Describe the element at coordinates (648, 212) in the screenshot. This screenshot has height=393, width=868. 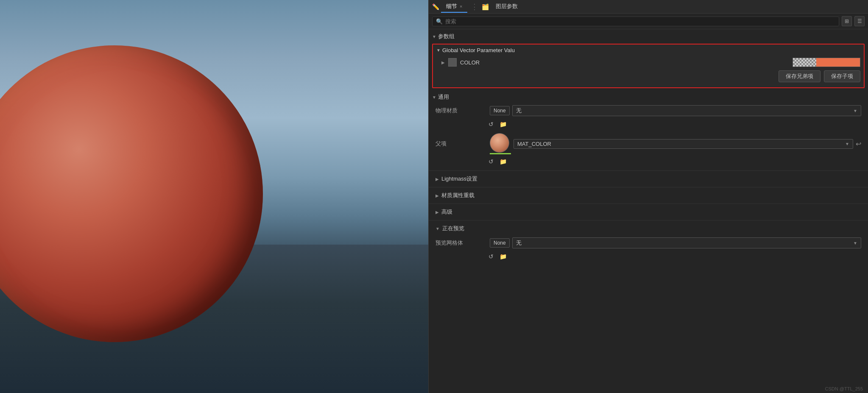
I see `advanced-section: ▶ 高级` at that location.